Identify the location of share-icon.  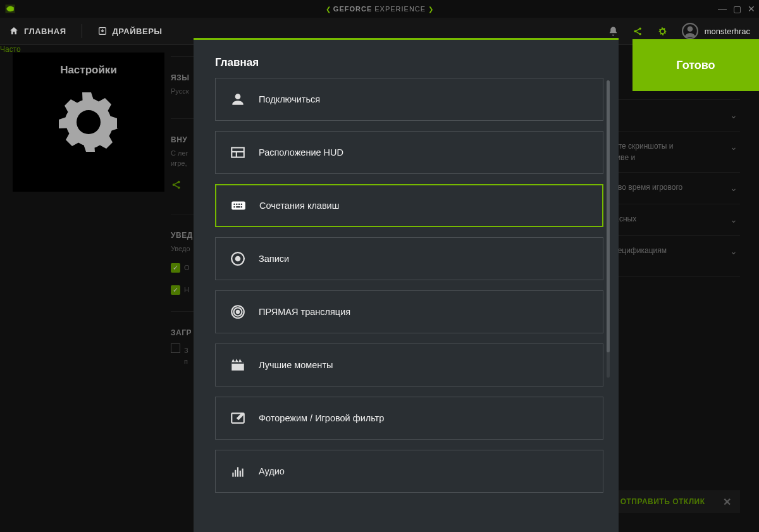
(638, 32).